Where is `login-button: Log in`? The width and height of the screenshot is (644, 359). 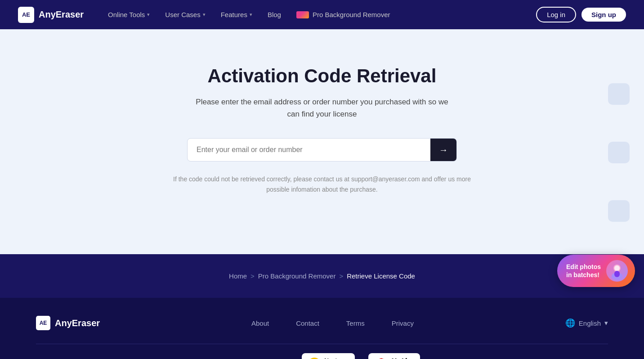
login-button: Log in is located at coordinates (556, 14).